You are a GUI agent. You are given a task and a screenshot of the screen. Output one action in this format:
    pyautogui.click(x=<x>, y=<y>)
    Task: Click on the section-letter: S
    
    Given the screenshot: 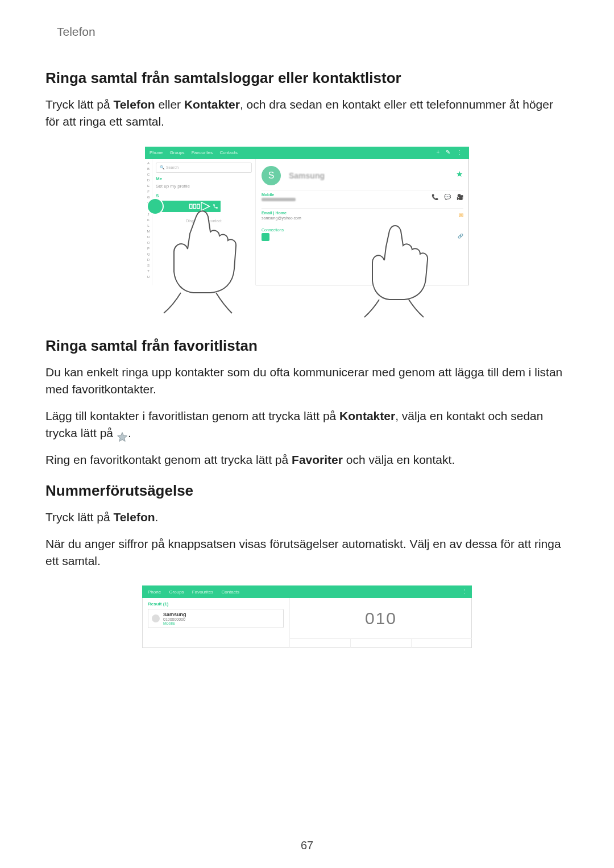 What is the action you would take?
    pyautogui.click(x=204, y=196)
    